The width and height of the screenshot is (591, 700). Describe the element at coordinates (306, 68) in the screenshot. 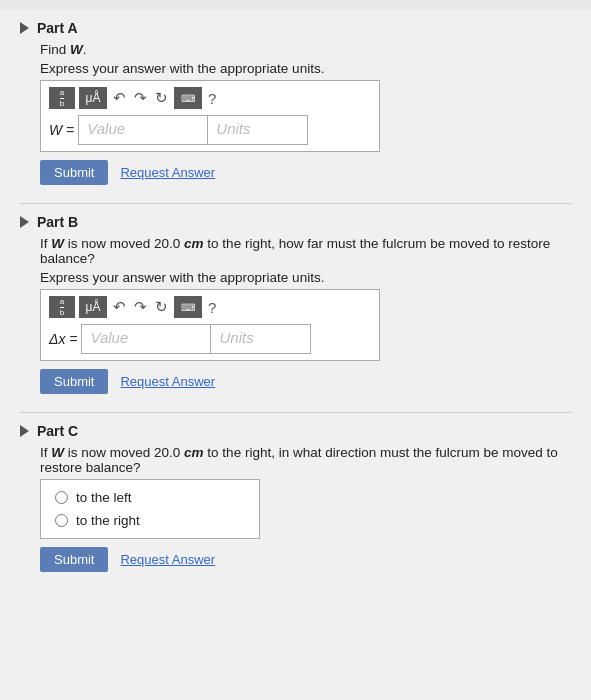

I see `part-a-instruction-2: Express your answer with the appropriate…` at that location.